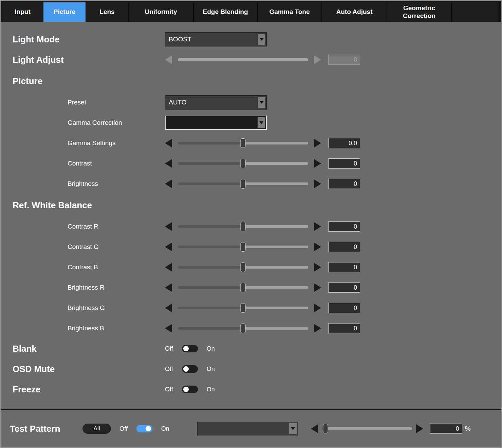  Describe the element at coordinates (216, 123) in the screenshot. I see `gamma-correction-select` at that location.